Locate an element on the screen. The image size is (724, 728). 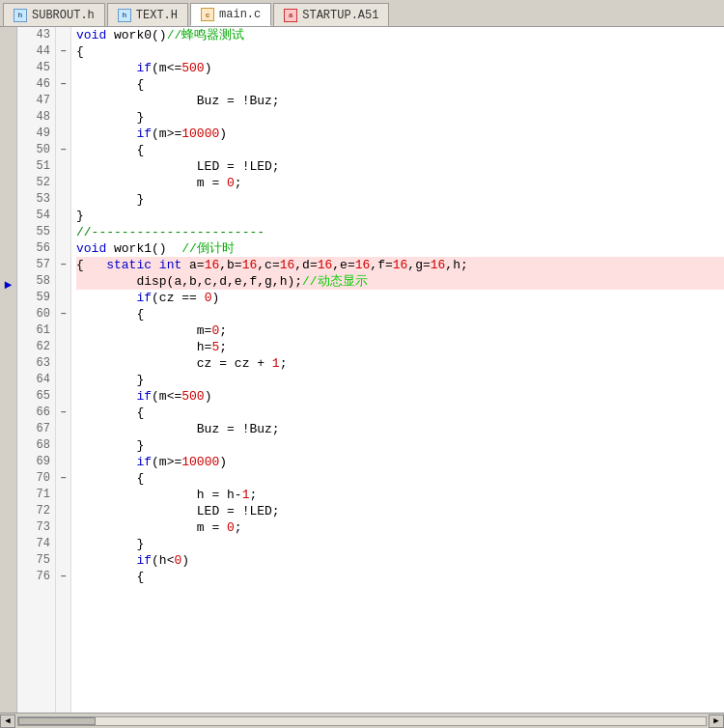
scroll-thumb is located at coordinates (57, 721).